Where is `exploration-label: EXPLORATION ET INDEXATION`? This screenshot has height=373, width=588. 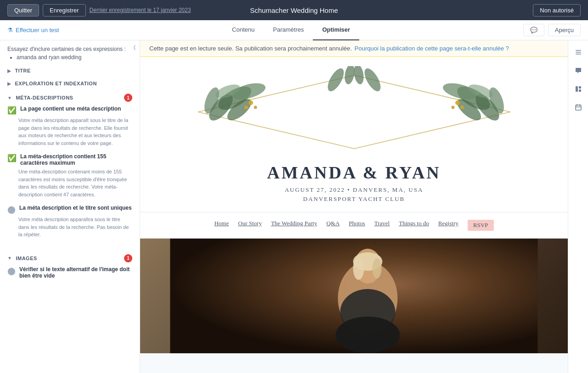
exploration-label: EXPLORATION ET INDEXATION is located at coordinates (56, 84).